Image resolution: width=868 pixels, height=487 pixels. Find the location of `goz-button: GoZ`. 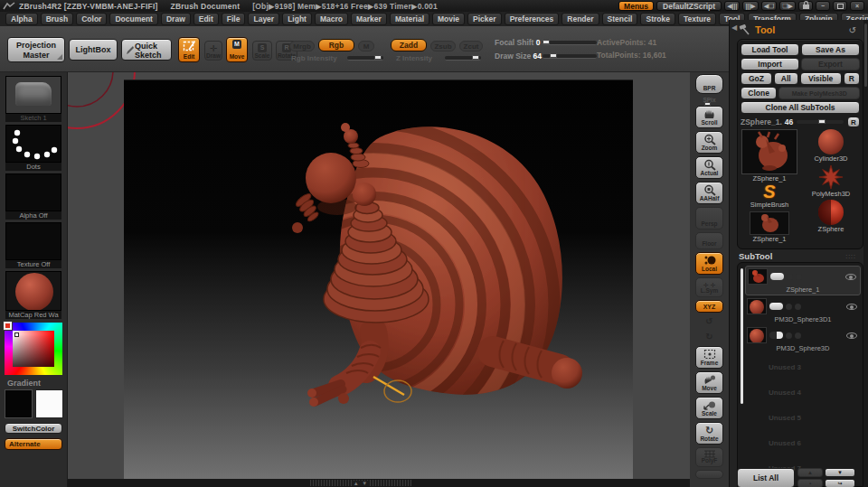

goz-button: GoZ is located at coordinates (756, 79).